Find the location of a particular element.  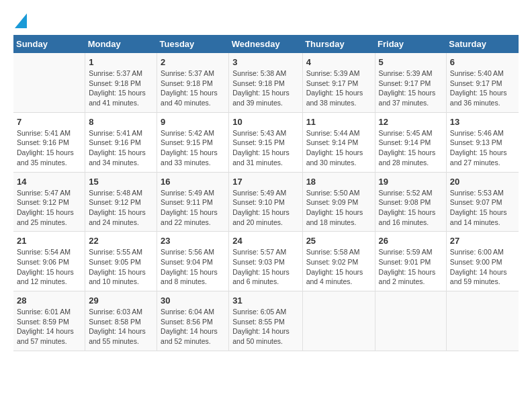

day-info: Sunrise: 5:53 AM Sunset: 9:07 PM Dayligh… is located at coordinates (482, 208).